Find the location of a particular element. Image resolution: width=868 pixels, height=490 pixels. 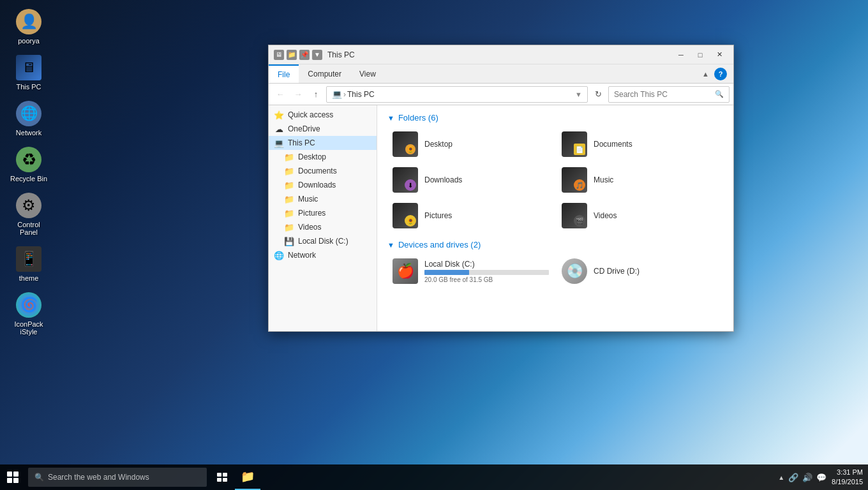

folder-item-videos: 🎬 Videos is located at coordinates (640, 216).